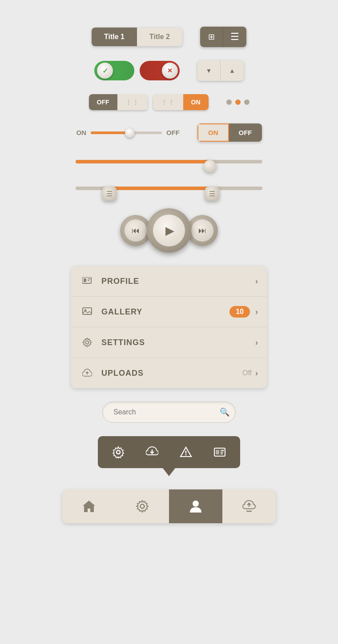 The height and width of the screenshot is (644, 338). I want to click on profile-arrow: ›, so click(257, 282).